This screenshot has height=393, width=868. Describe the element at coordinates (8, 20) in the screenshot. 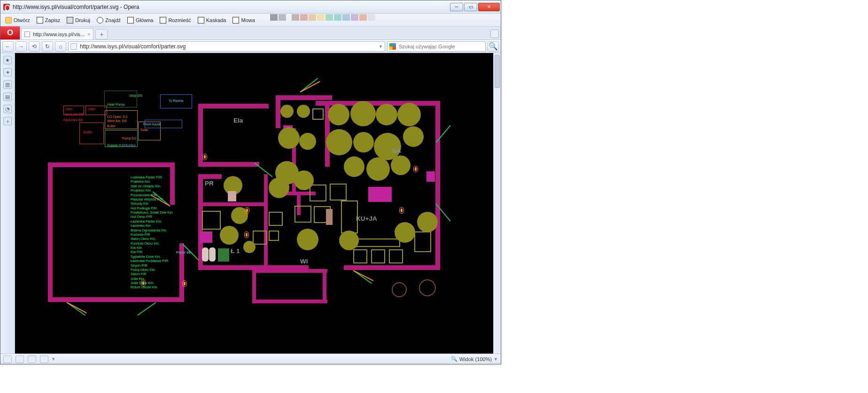

I see `folder-icon` at that location.